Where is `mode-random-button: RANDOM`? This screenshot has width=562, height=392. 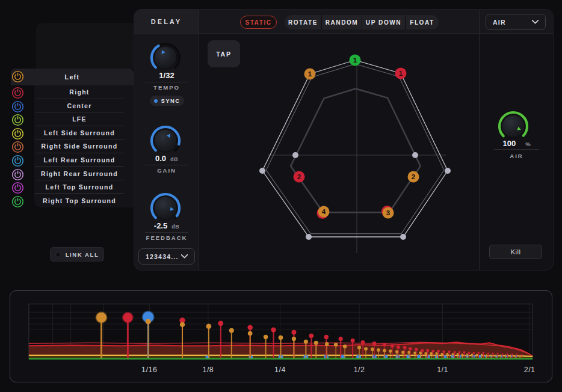 mode-random-button: RANDOM is located at coordinates (342, 22).